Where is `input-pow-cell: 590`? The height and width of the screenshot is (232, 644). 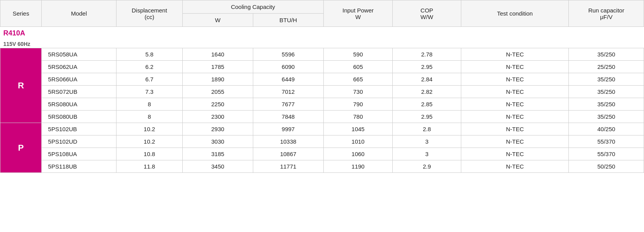
input-pow-cell: 590 is located at coordinates (358, 54).